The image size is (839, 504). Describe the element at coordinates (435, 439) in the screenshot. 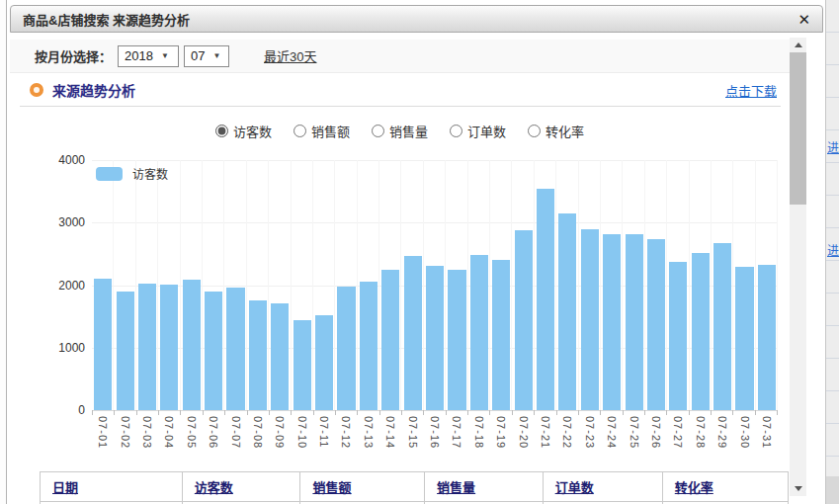

I see `x-axis-label-cell: 07-16` at that location.